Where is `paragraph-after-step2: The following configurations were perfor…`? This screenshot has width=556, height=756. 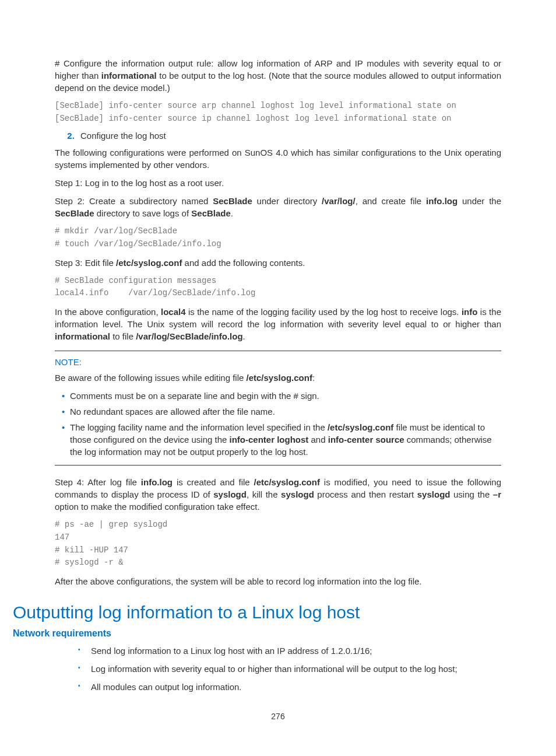 paragraph-after-step2: The following configurations were perfor… is located at coordinates (278, 159).